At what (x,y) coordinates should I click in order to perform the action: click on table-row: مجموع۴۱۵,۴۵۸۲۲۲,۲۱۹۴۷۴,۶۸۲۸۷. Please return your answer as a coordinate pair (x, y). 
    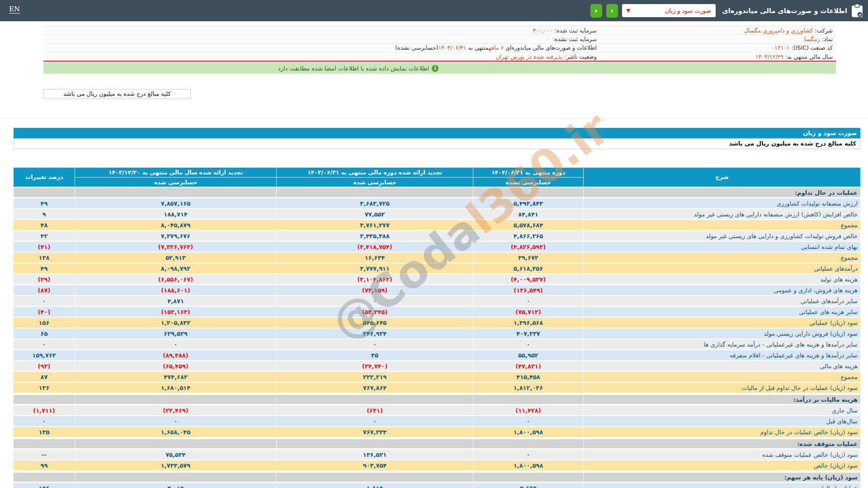
    Looking at the image, I should click on (437, 377).